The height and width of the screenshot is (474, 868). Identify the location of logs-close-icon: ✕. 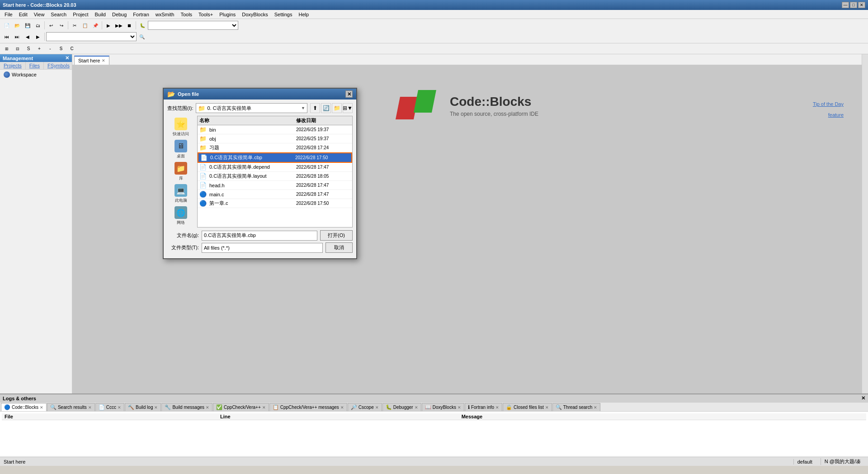
(863, 398).